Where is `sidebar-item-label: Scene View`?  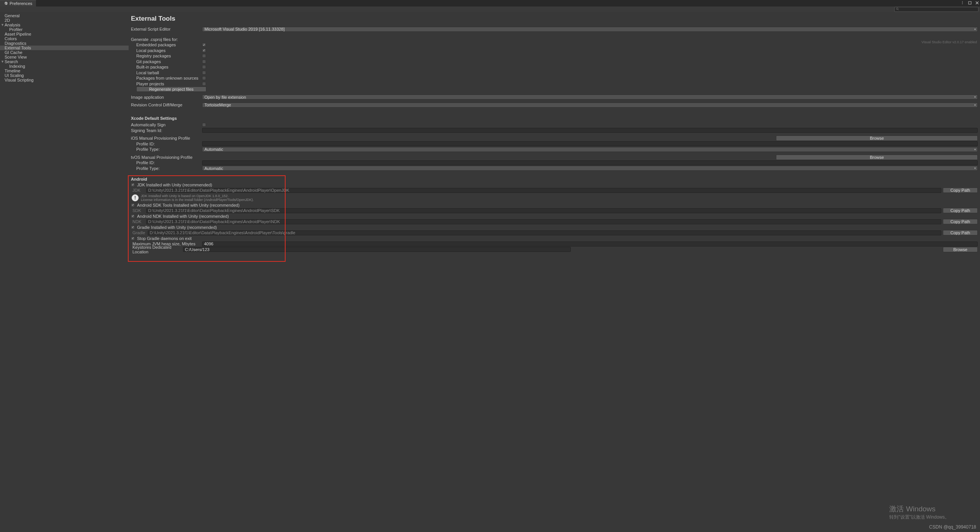
sidebar-item-label: Scene View is located at coordinates (16, 57).